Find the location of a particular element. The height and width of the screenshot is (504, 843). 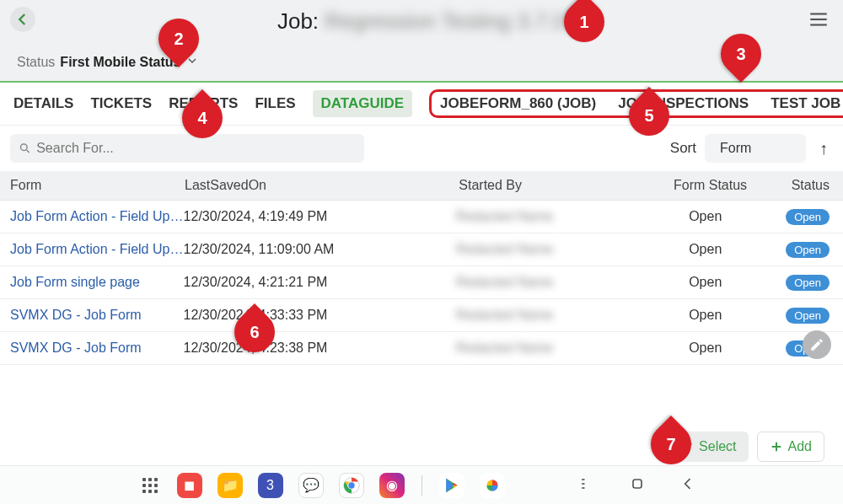

sort-select: Form is located at coordinates (755, 148).